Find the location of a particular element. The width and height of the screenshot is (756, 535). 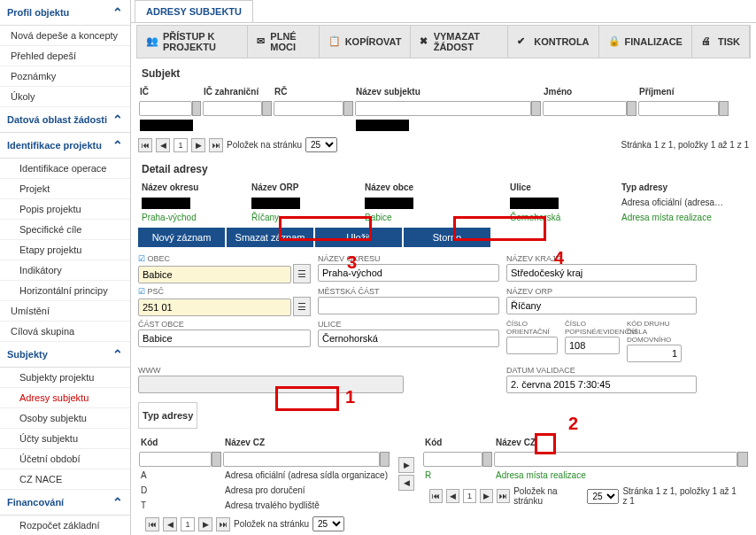

sidebar-item: Přehled depeší is located at coordinates (66, 57).